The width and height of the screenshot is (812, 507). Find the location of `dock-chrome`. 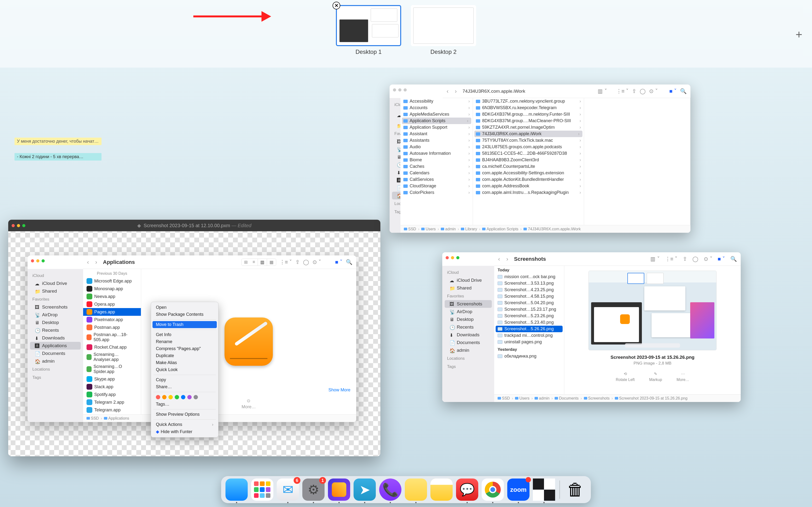

dock-chrome is located at coordinates (493, 490).